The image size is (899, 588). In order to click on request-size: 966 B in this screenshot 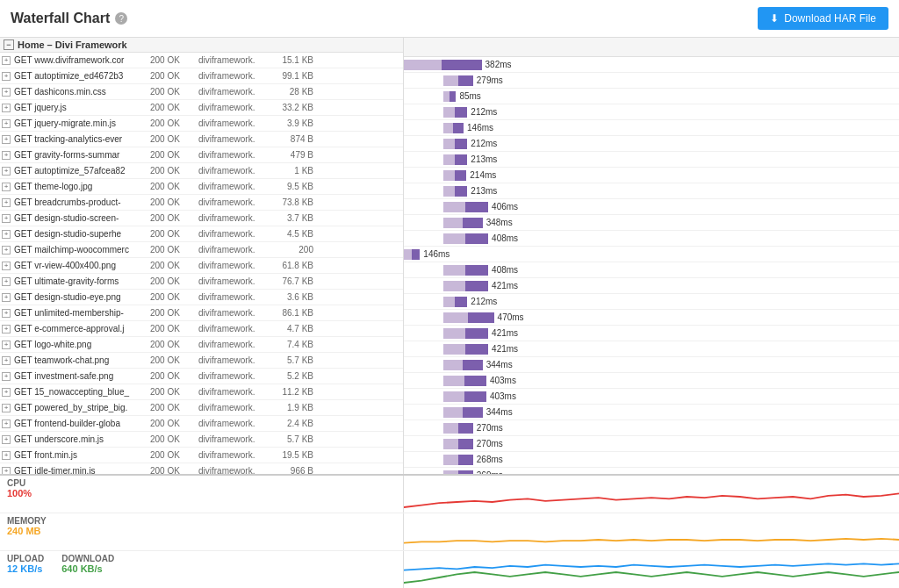, I will do `click(291, 469)`.